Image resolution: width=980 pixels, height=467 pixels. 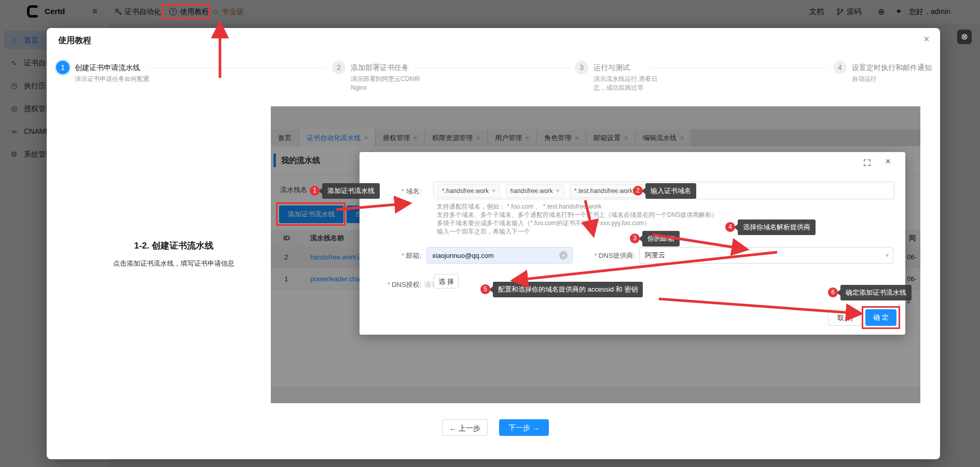 I want to click on annotation-badge-4: 4, so click(x=730, y=227).